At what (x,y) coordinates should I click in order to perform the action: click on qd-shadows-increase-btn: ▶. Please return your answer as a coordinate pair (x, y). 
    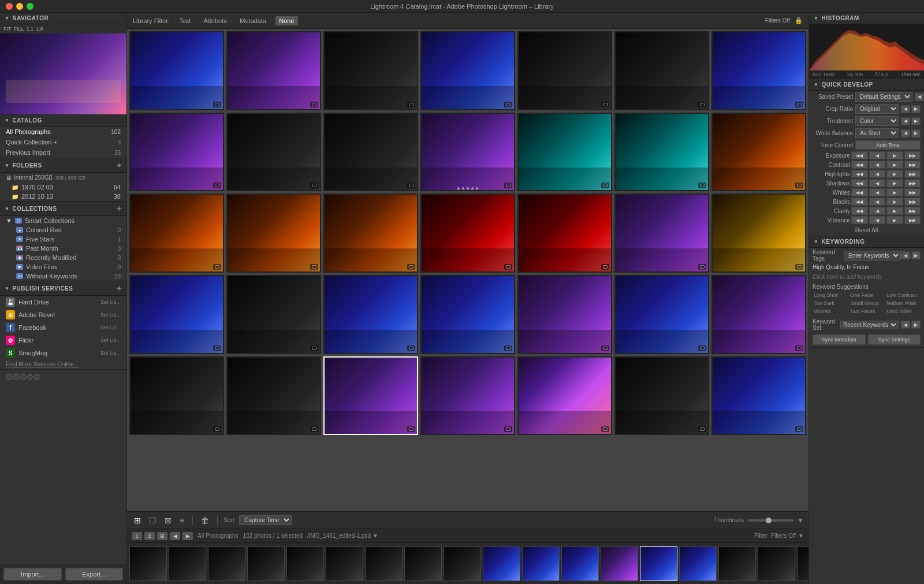
    Looking at the image, I should click on (895, 183).